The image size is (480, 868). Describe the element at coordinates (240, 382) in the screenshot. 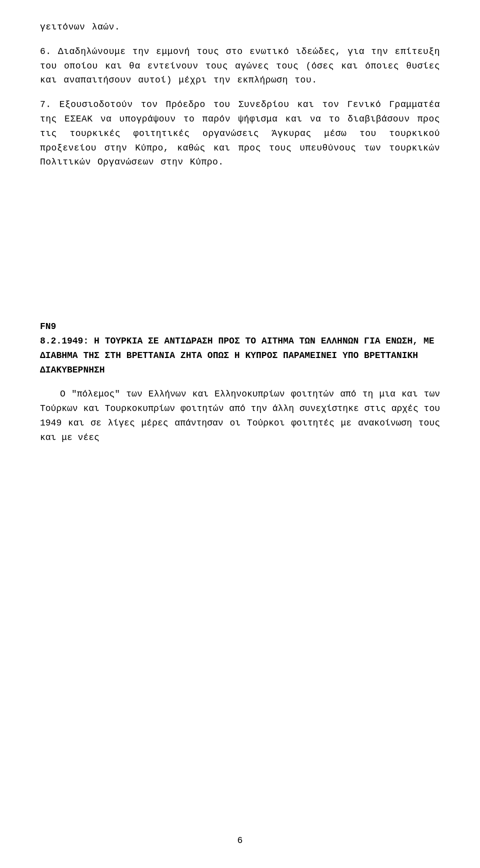

I see `footnote-section: FN9 8.2.1949: Η ΤΟΥΡΚΙΑ ΣΕ ΑΝΤΙΔΡΑΣΗ ΠΡΟ…` at that location.